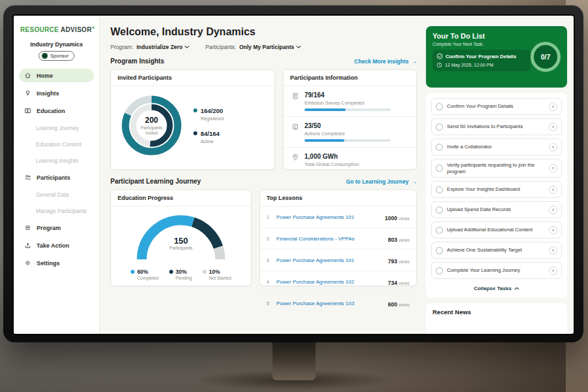  Describe the element at coordinates (338, 217) in the screenshot. I see `lesson-row: 1 Power Purchase Agreements 101 1000view…` at that location.